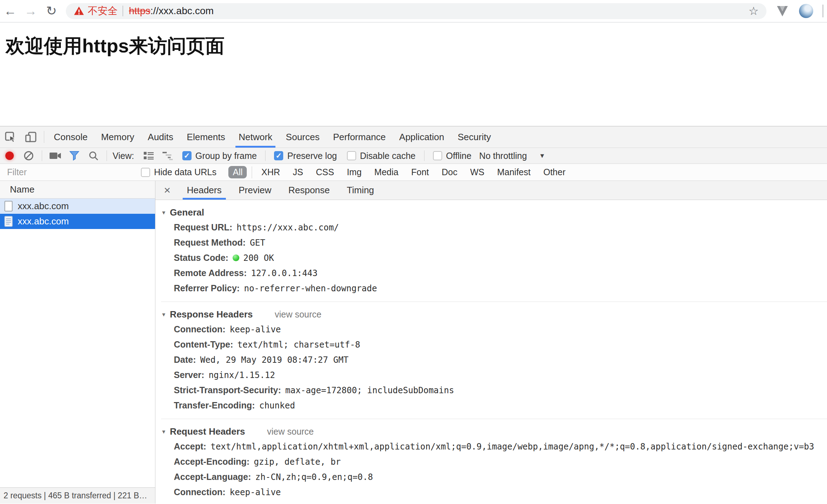 The height and width of the screenshot is (504, 827). I want to click on url-text: ://xxx.abc.com, so click(182, 11).